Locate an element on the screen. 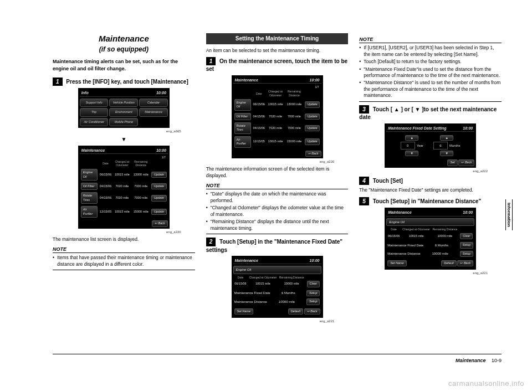  body-text: The maintenance information screen of th… is located at coordinates (277, 173).